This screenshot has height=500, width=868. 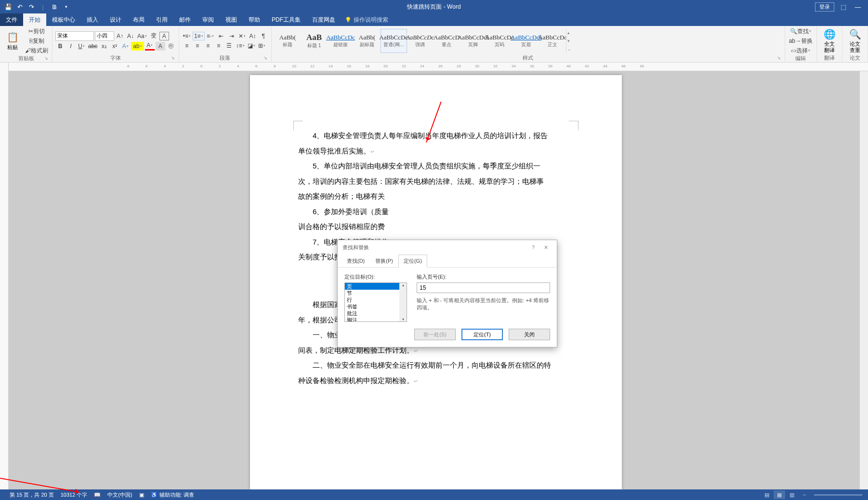 What do you see at coordinates (173, 58) in the screenshot?
I see `font-dialog-icon: ↘` at bounding box center [173, 58].